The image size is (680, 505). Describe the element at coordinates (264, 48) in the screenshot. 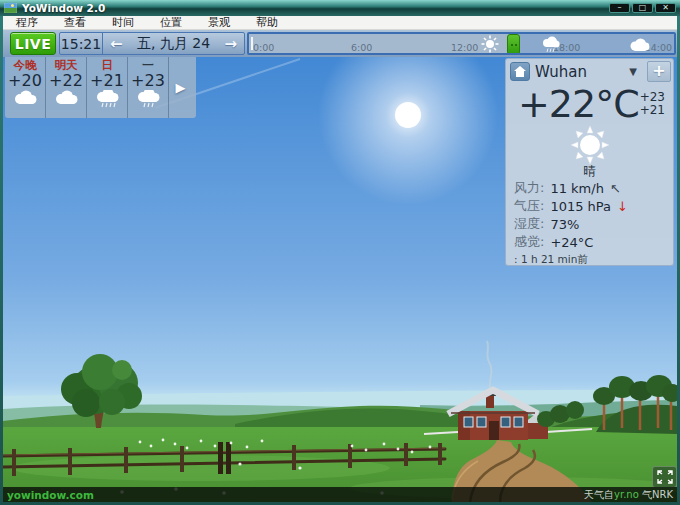

I see `tick-0: 0:00` at that location.